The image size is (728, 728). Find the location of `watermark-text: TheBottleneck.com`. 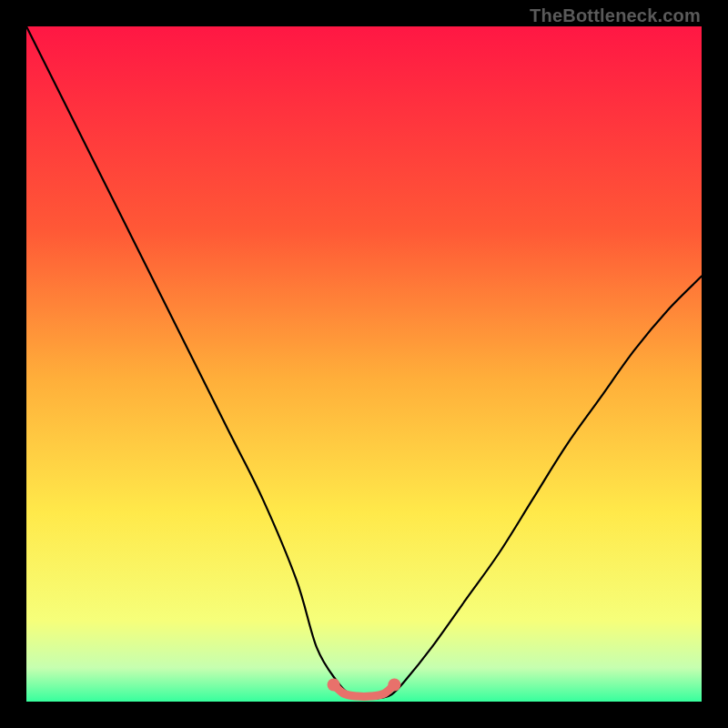

watermark-text: TheBottleneck.com is located at coordinates (615, 16).